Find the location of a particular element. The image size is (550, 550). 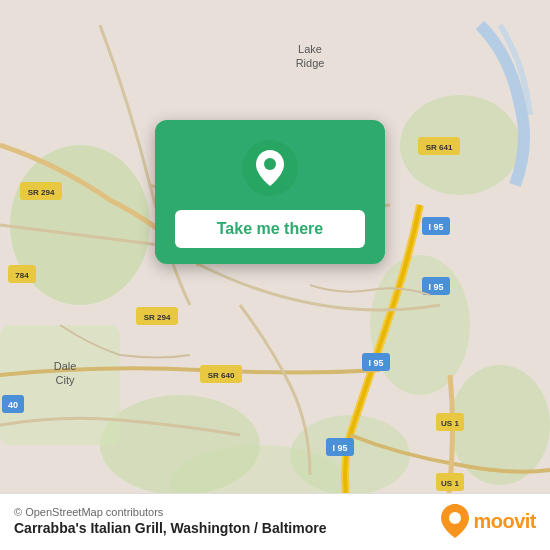

copyright-text: © OpenStreetMap contributors is located at coordinates (170, 512).